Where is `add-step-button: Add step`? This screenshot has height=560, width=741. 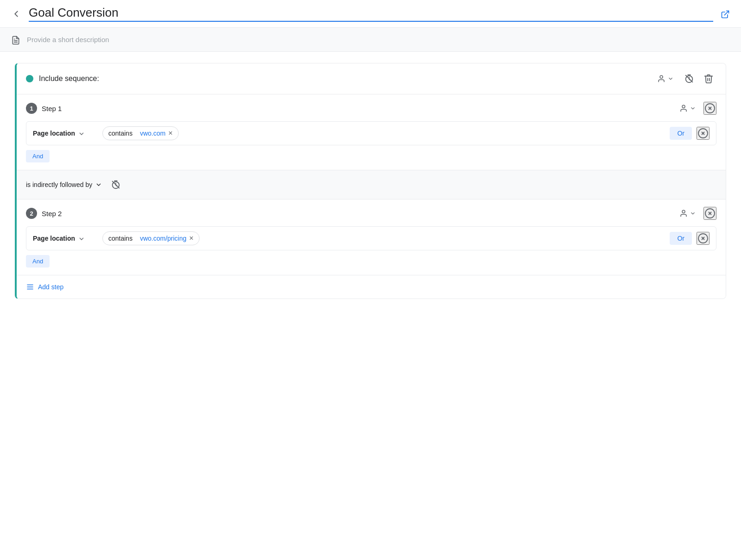 add-step-button: Add step is located at coordinates (44, 287).